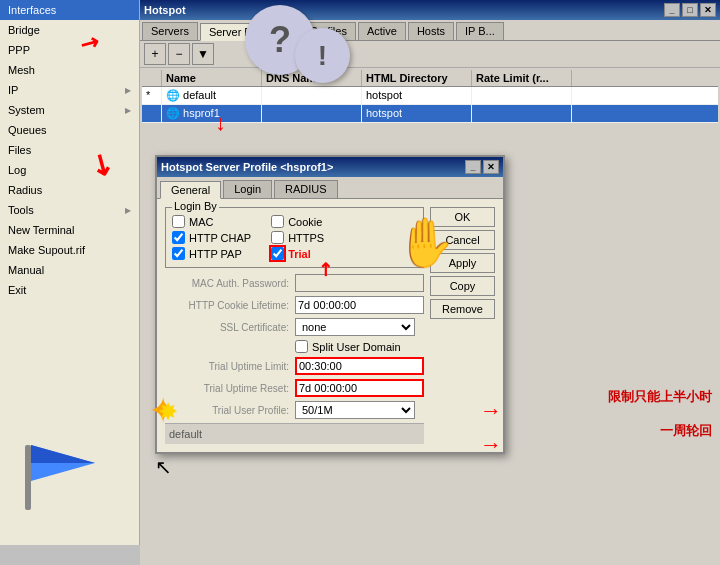 The image size is (720, 565). What do you see at coordinates (70, 10) in the screenshot?
I see `sidebar-item-interfaces: Interfaces` at bounding box center [70, 10].